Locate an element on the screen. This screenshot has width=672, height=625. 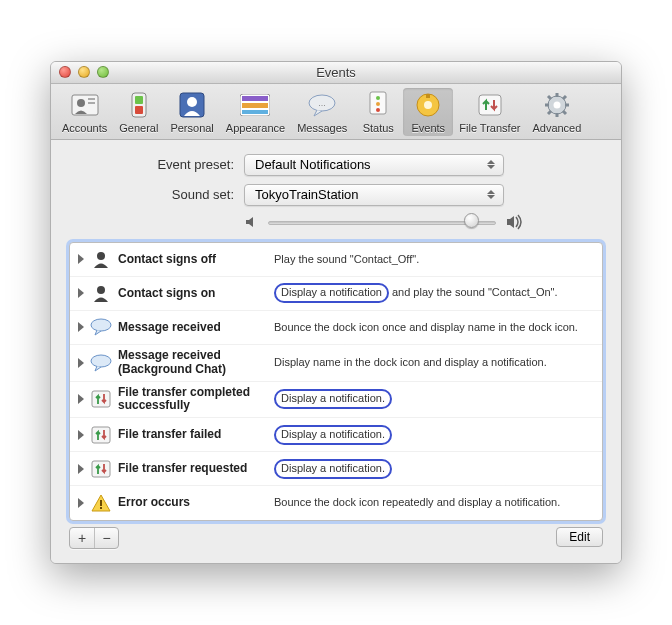
add-remove-segment: + − is located at coordinates (94, 538).